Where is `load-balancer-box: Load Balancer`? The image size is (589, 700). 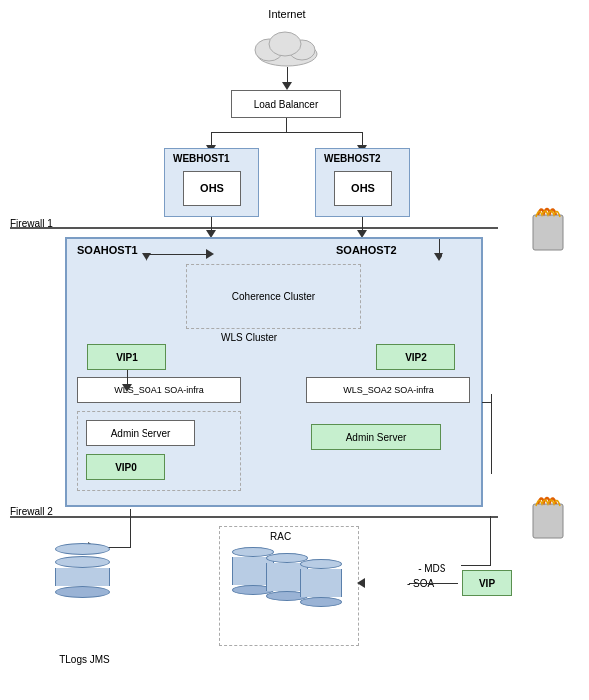
load-balancer-box: Load Balancer is located at coordinates (286, 104).